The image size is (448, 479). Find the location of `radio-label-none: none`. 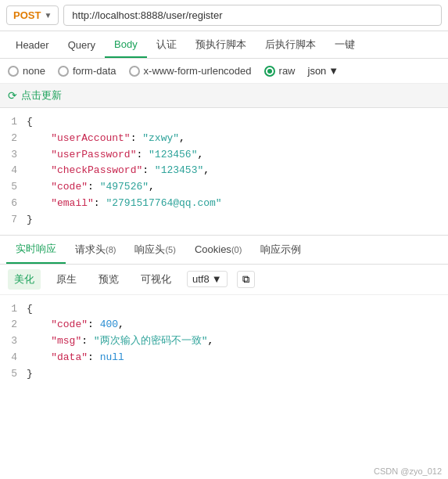

radio-label-none: none is located at coordinates (34, 70).